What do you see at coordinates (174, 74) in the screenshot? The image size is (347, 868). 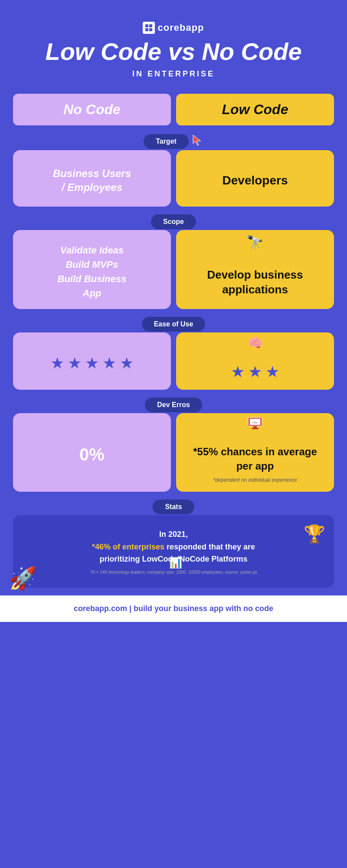 I see `subtitle: IN ENTERPRISE` at bounding box center [174, 74].